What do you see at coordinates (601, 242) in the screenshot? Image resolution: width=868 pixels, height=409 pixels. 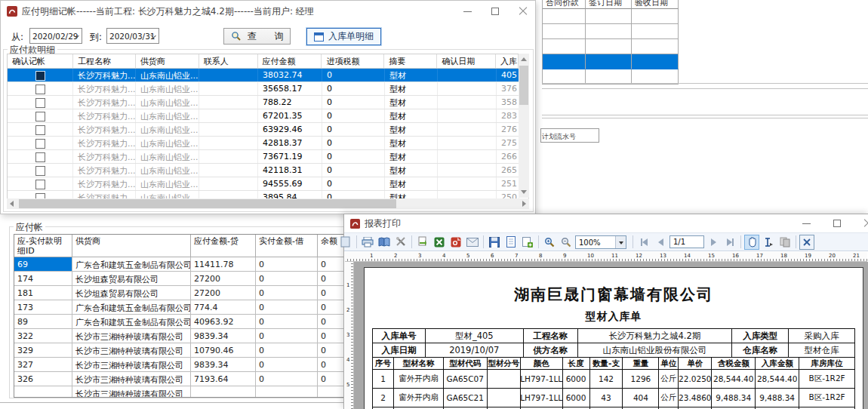 I see `zoom-select: 100%` at bounding box center [601, 242].